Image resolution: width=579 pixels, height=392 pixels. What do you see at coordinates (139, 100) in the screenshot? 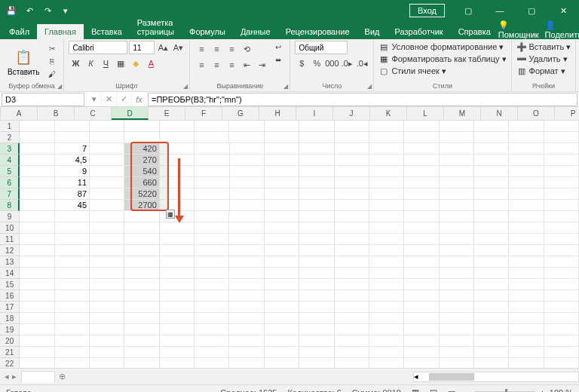
I see `fx-icon: fx` at bounding box center [139, 100].